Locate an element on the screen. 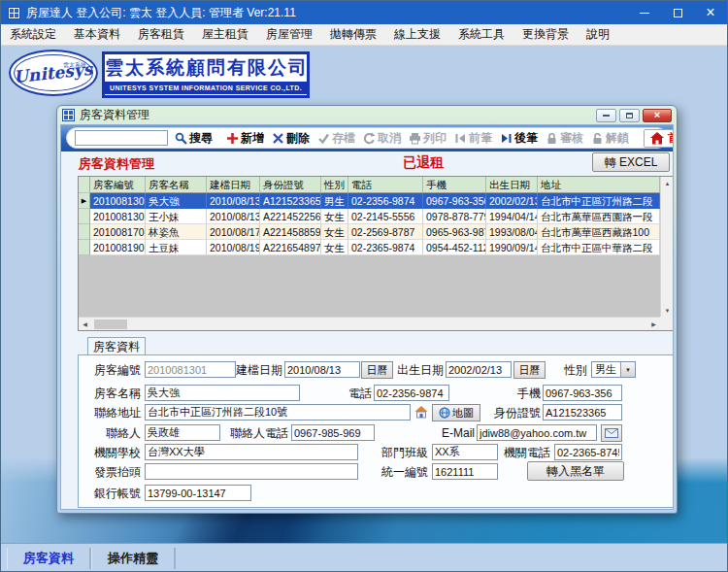 The image size is (728, 572). dialog-minimize-button is located at coordinates (606, 116).